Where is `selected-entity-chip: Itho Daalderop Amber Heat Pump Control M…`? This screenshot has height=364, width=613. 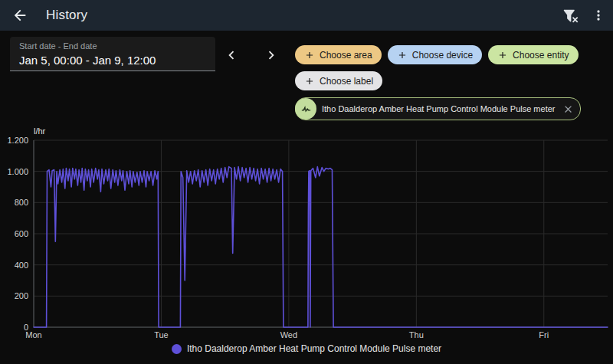 selected-entity-chip: Itho Daalderop Amber Heat Pump Control M… is located at coordinates (438, 109).